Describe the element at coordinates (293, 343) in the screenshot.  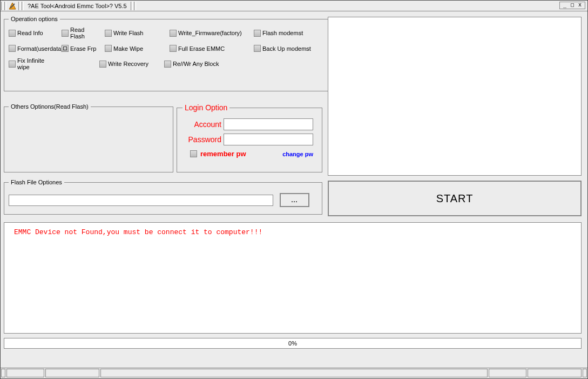
I see `progress-bar: 0%` at that location.